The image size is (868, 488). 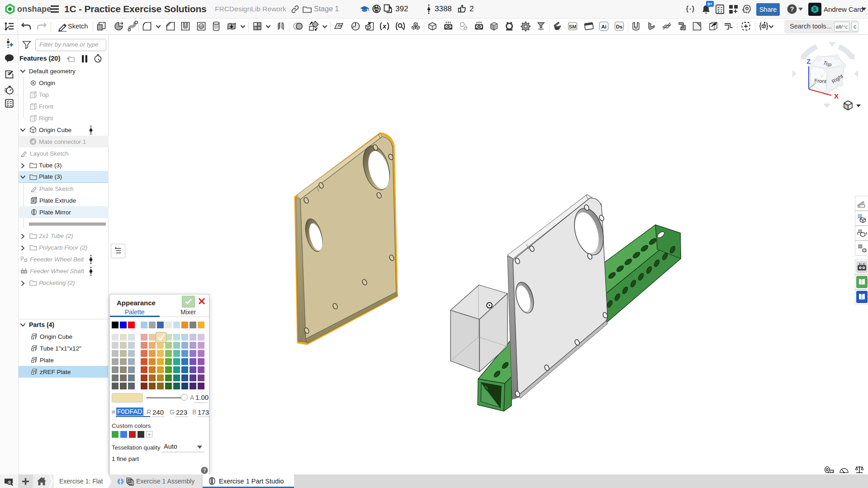 I want to click on svg-text: Ai, so click(x=604, y=27).